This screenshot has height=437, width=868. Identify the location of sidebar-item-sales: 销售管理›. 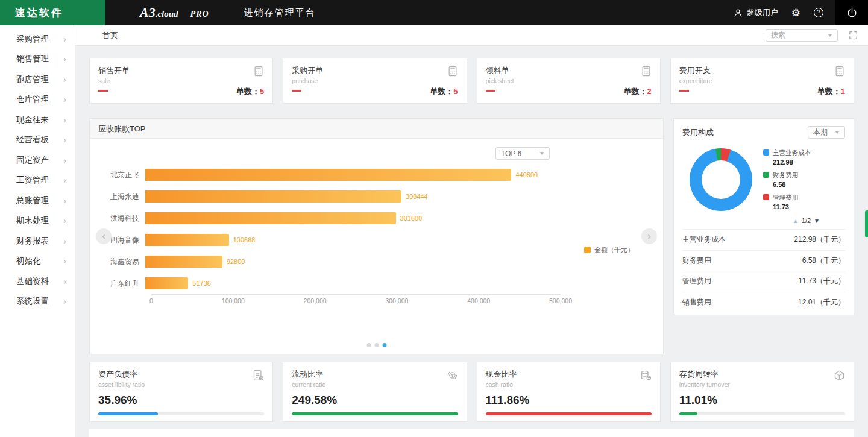
(37, 60).